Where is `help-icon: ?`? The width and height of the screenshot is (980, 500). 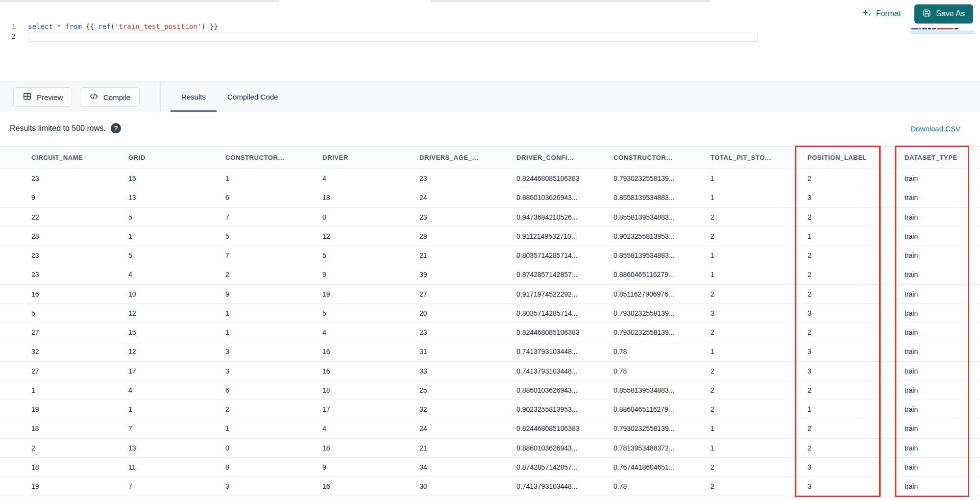 help-icon: ? is located at coordinates (116, 128).